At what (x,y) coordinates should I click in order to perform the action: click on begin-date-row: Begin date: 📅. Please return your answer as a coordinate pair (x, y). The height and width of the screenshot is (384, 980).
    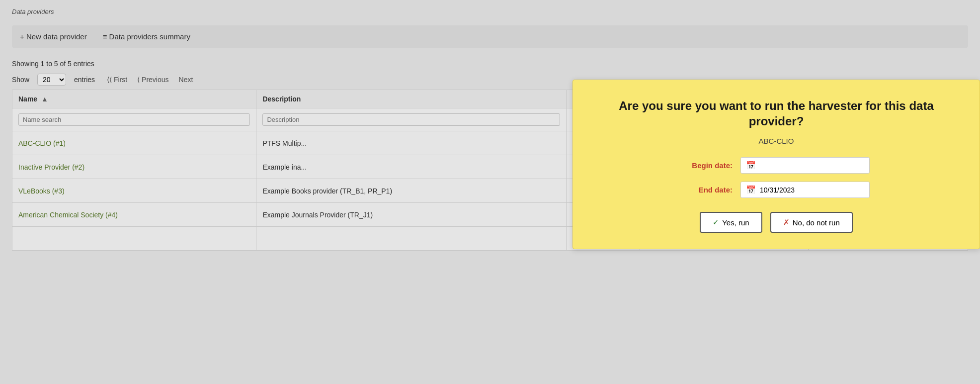
    Looking at the image, I should click on (776, 165).